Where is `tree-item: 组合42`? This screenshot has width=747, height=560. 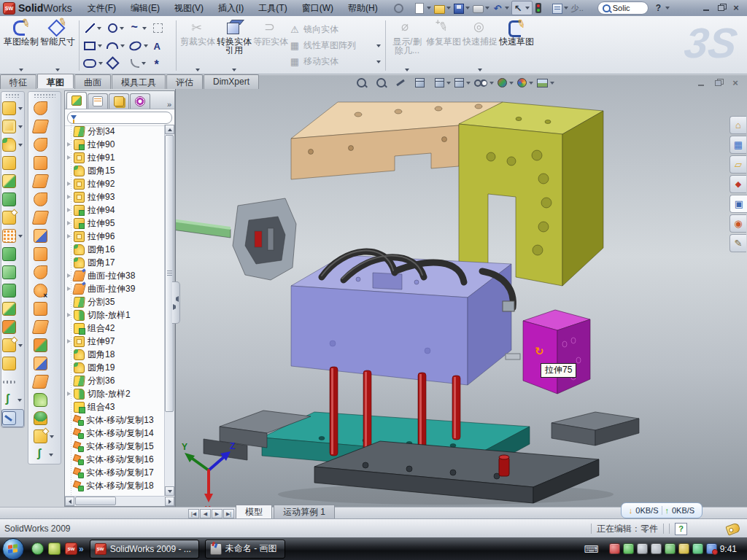 tree-item: 组合42 is located at coordinates (115, 328).